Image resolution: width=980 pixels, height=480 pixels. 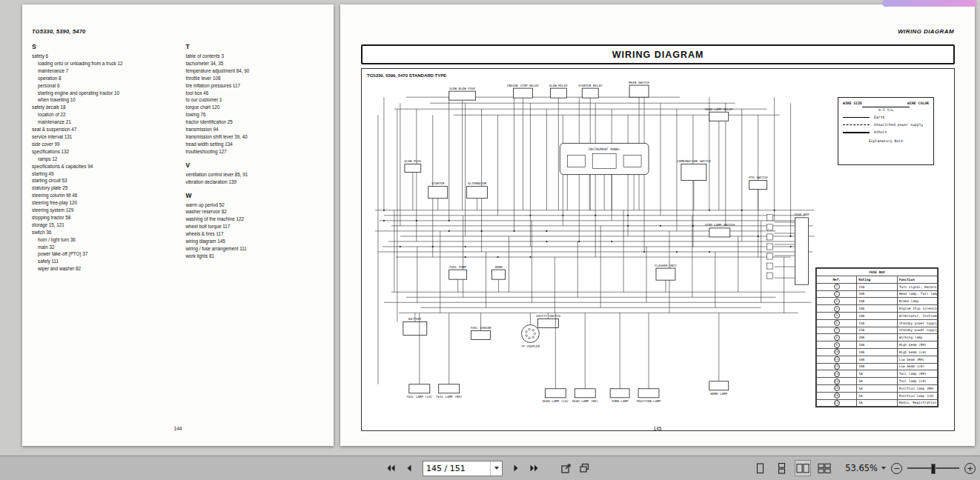 I want to click on legend-row-earth: Earth, so click(x=886, y=117).